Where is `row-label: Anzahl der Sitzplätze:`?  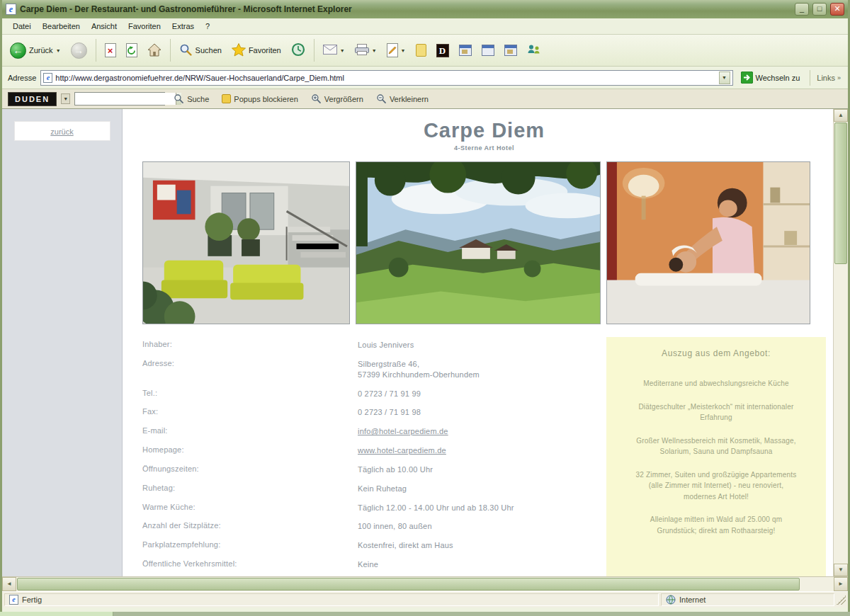
row-label: Anzahl der Sitzplätze: is located at coordinates (250, 527).